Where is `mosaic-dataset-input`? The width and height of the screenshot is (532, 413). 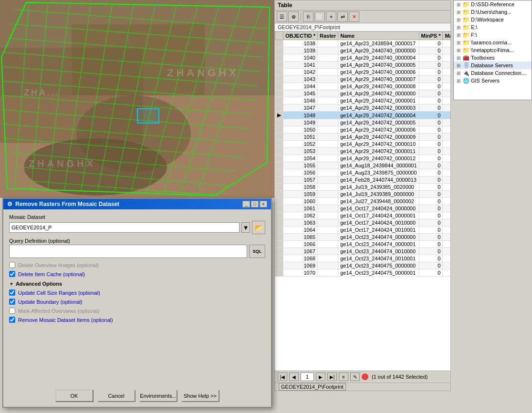 mosaic-dataset-input is located at coordinates (124, 227).